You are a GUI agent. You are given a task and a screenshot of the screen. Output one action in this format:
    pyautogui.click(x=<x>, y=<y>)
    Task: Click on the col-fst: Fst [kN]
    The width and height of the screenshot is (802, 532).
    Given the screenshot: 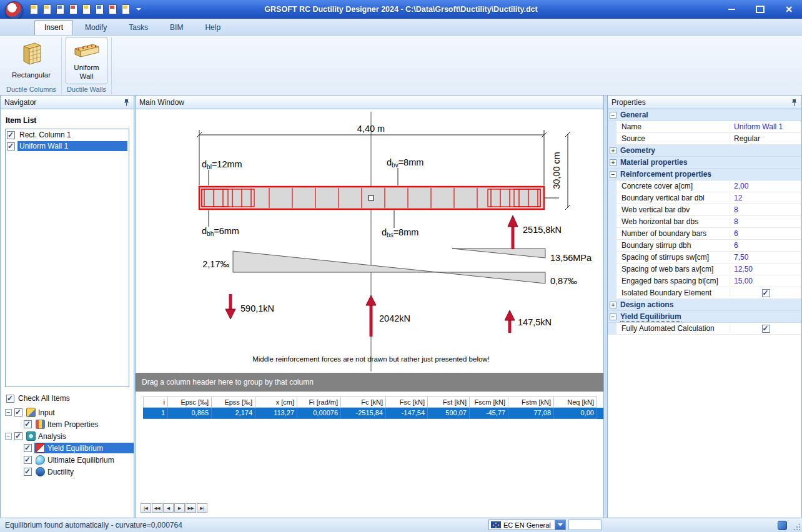 What is the action you would take?
    pyautogui.click(x=448, y=402)
    